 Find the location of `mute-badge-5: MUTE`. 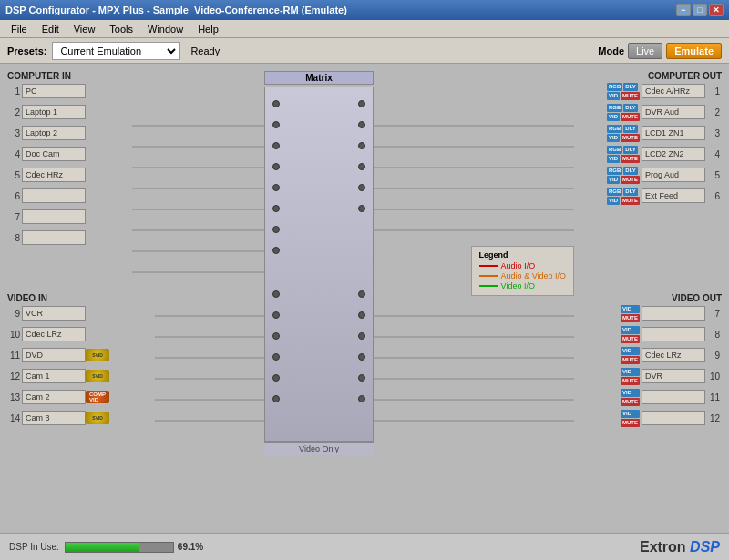

mute-badge-5: MUTE is located at coordinates (631, 180).